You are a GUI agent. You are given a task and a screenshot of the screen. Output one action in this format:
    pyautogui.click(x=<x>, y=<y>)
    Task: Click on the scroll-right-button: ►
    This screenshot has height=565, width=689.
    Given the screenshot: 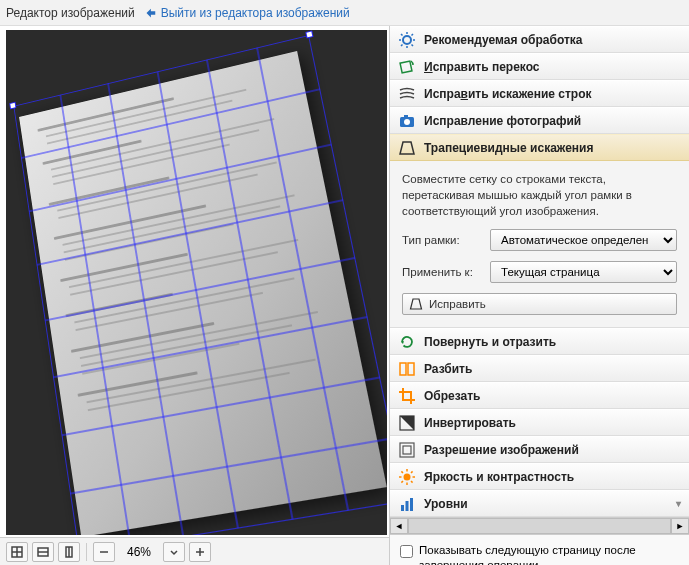 What is the action you would take?
    pyautogui.click(x=680, y=526)
    